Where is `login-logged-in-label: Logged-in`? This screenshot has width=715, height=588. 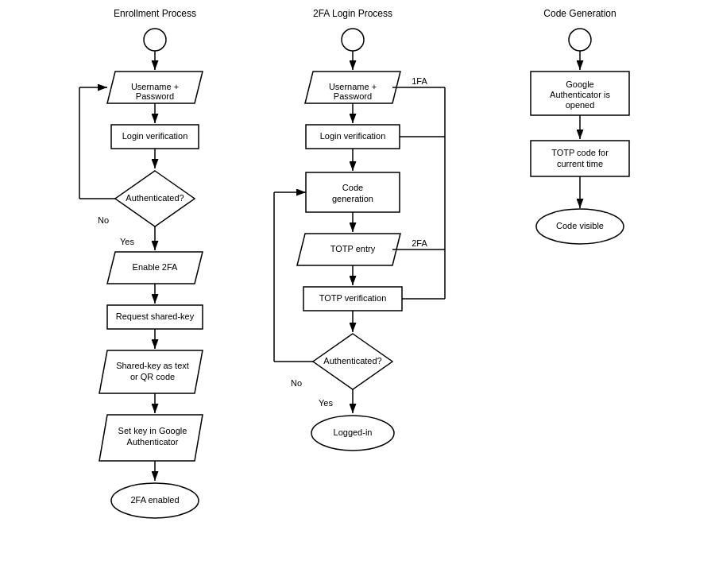
login-logged-in-label: Logged-in is located at coordinates (353, 432).